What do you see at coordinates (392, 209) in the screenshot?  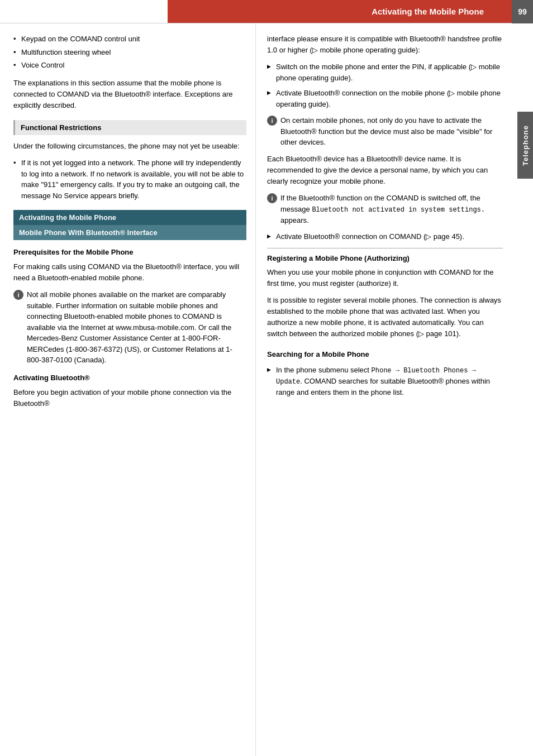 I see `info-text-switched-off: If the Bluetooth® function on the COMAND…` at bounding box center [392, 209].